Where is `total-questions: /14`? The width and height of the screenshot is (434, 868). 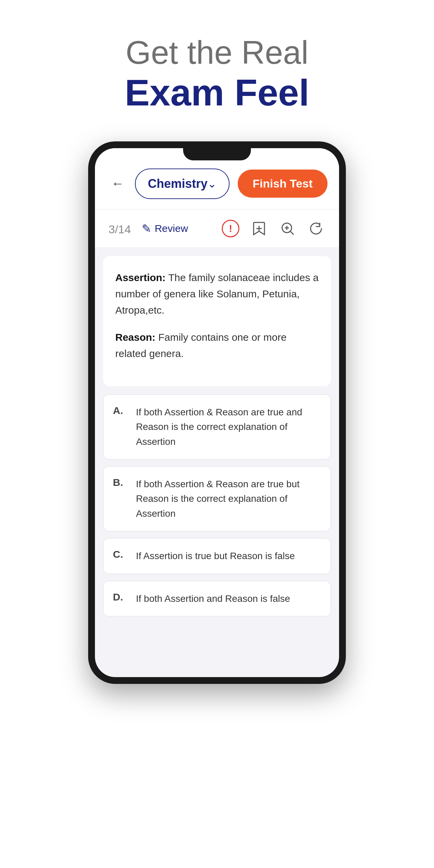 total-questions: /14 is located at coordinates (123, 229).